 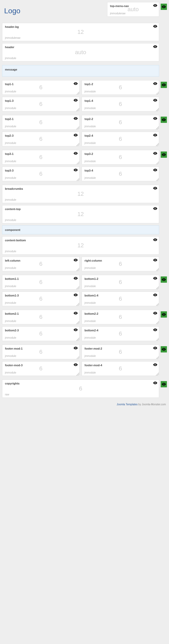 I want to click on section-toggle-footer-mod, so click(x=164, y=349).